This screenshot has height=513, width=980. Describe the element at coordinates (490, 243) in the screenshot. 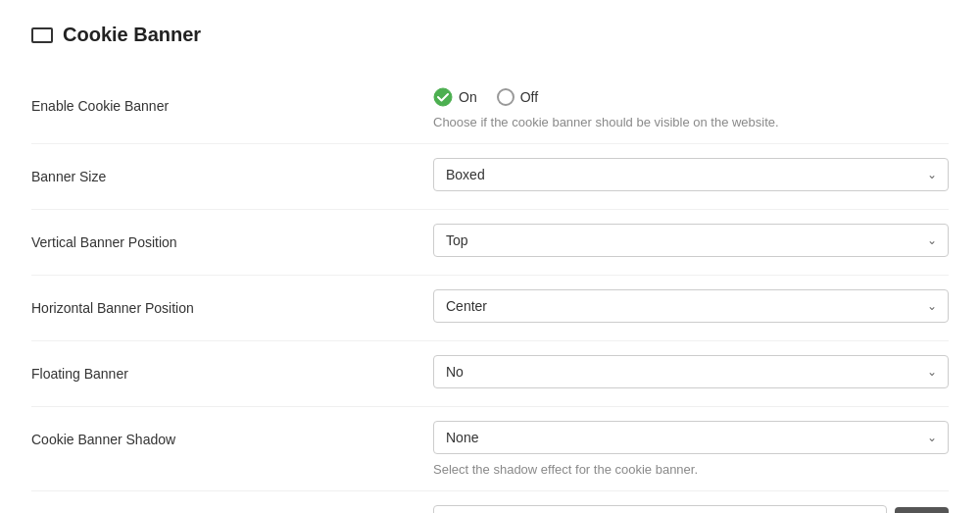

I see `row-vertical-banner-position: Vertical Banner PositionTopBottom⌄` at that location.